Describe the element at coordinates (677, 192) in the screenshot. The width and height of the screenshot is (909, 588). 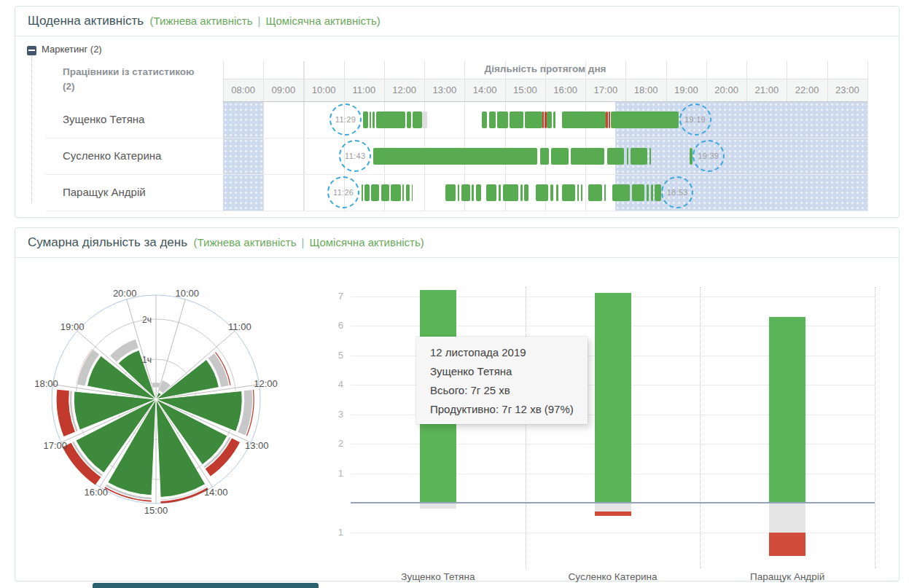
I see `end-time-marker: 18:53` at that location.